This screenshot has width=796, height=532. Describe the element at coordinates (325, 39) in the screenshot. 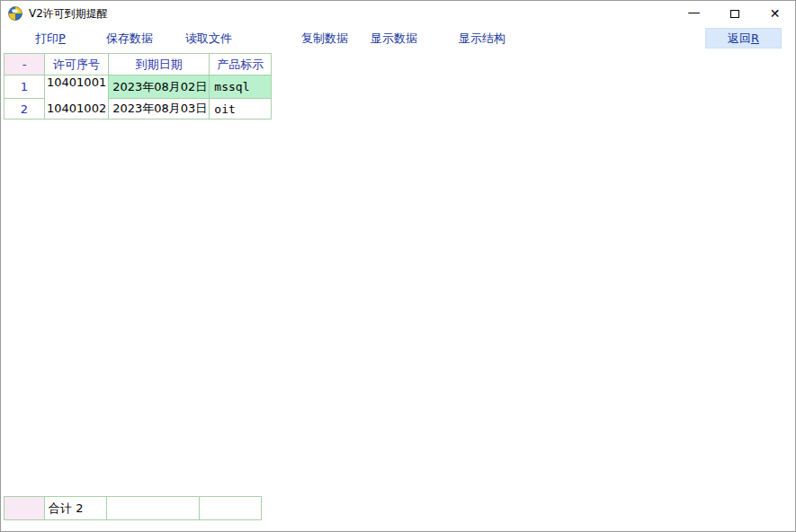

I see `menu-item-copy-data: 复制数据` at that location.